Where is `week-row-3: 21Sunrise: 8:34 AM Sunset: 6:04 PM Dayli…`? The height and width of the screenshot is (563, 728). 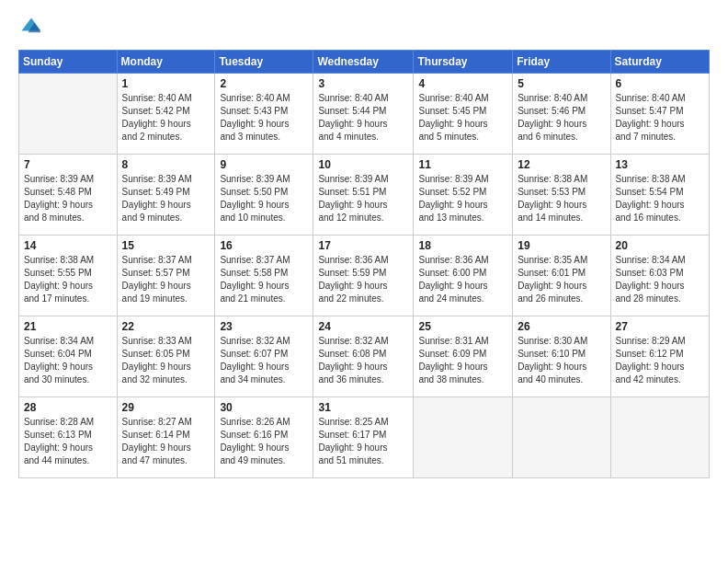
week-row-3: 21Sunrise: 8:34 AM Sunset: 6:04 PM Dayli… is located at coordinates (364, 357).